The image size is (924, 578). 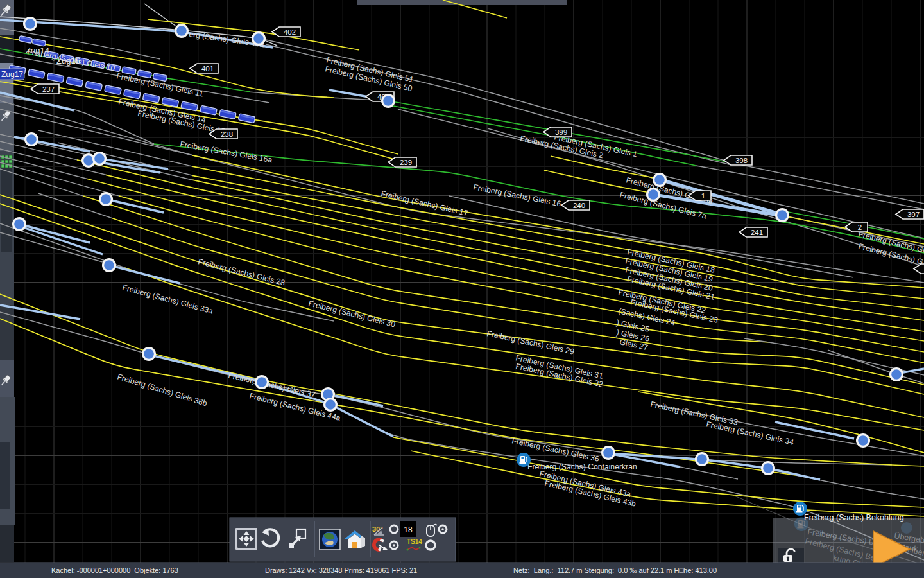 I want to click on svg-text: Zug14, so click(x=37, y=50).